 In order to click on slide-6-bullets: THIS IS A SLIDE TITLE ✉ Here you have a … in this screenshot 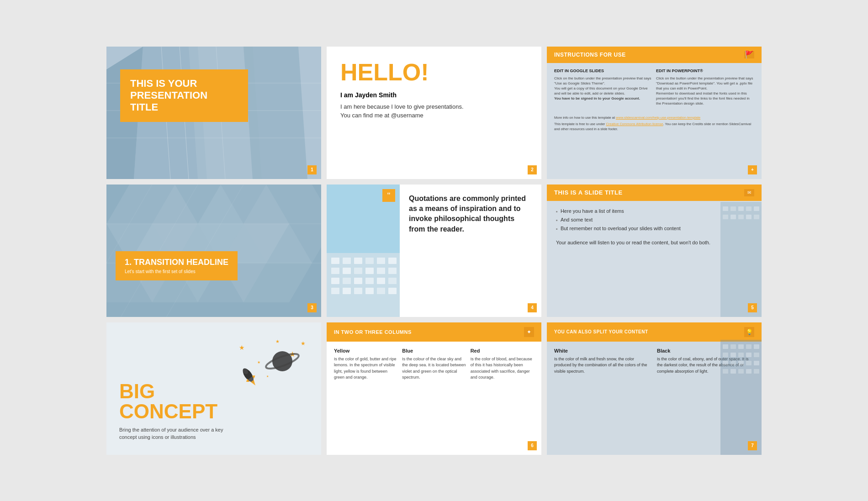, I will do `click(654, 251)`.